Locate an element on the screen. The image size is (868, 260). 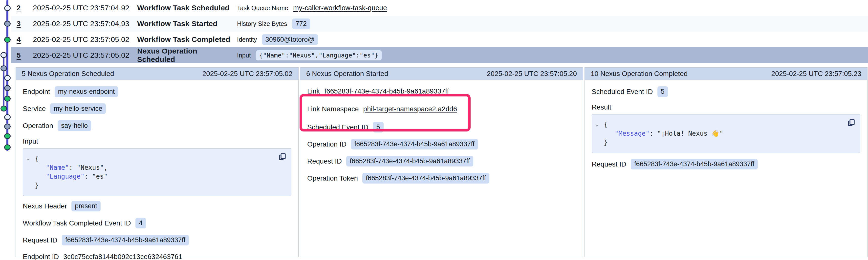
link-value-link: f665283f-743e-4374-b45b-9a61a89337ff is located at coordinates (386, 91).